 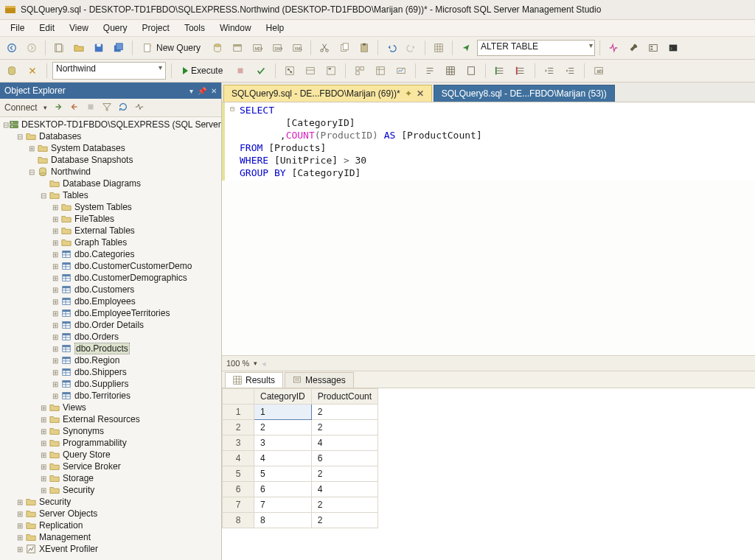 What do you see at coordinates (192, 91) in the screenshot?
I see `pin-icon: ▾` at bounding box center [192, 91].